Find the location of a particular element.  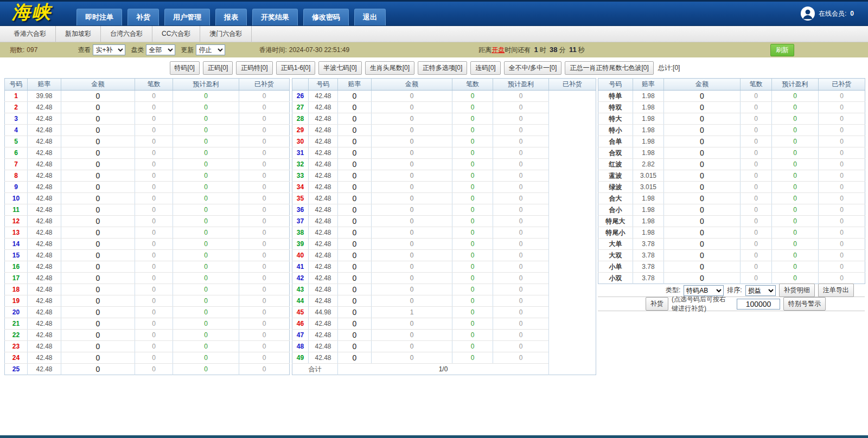

update-select: 停止 is located at coordinates (210, 50).